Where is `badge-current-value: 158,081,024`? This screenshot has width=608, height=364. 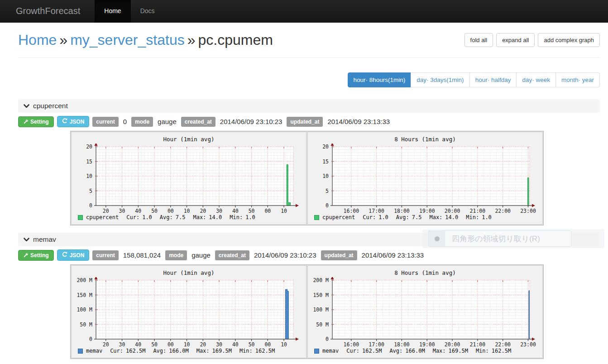 badge-current-value: 158,081,024 is located at coordinates (142, 255).